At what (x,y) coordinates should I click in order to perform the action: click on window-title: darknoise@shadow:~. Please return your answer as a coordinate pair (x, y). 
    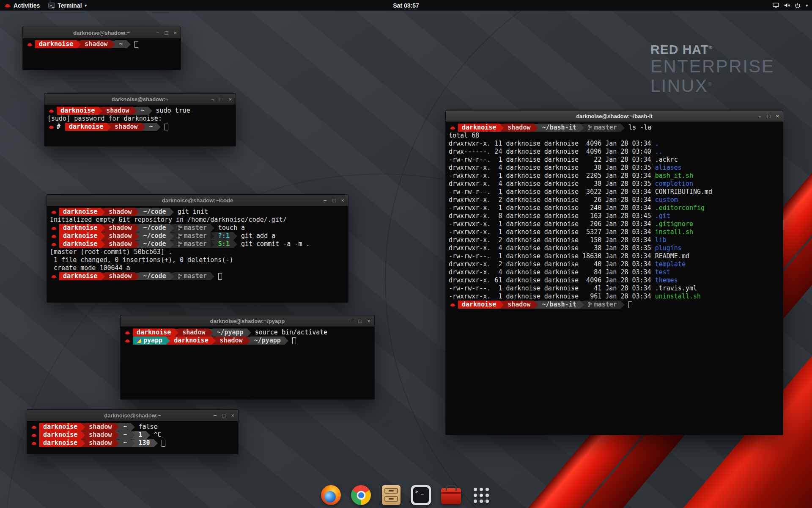
    Looking at the image, I should click on (140, 99).